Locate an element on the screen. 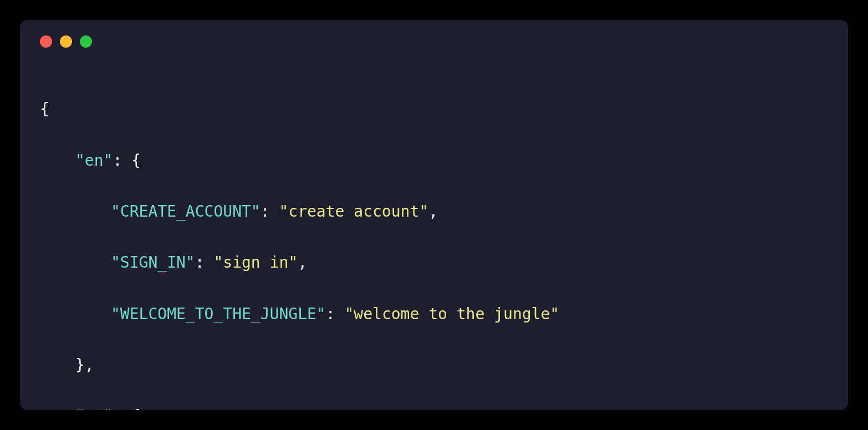  minimize-button is located at coordinates (66, 42).